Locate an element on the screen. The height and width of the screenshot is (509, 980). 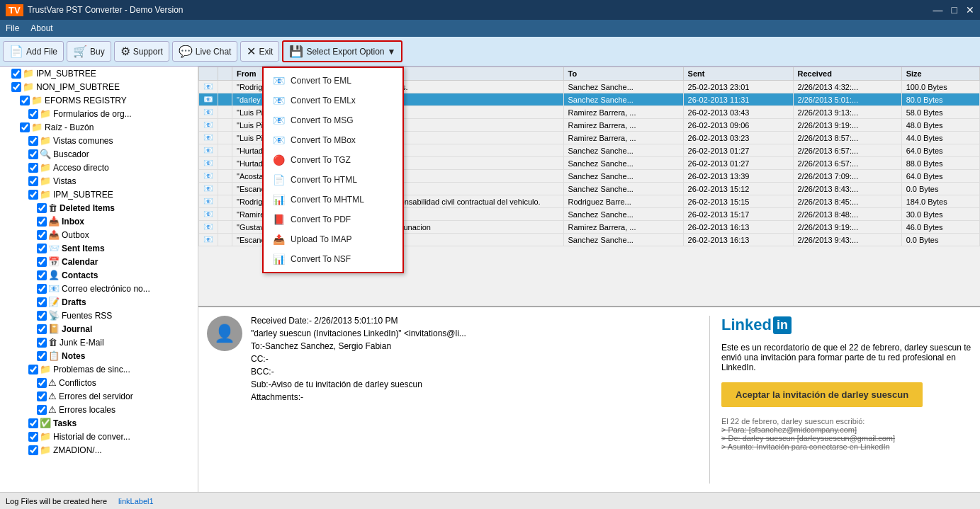
upload-imap-item: 📤 Upload To IMAP is located at coordinates (333, 239).